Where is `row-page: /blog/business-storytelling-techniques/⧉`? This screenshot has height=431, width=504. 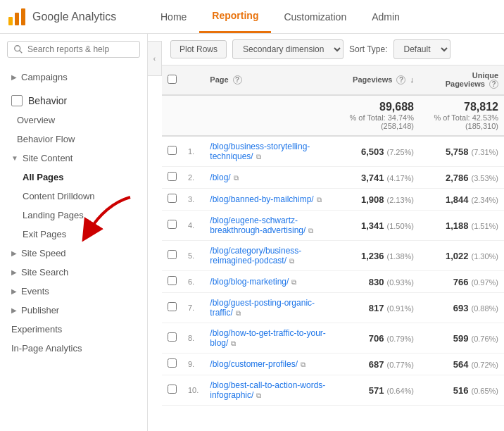 row-page: /blog/business-storytelling-techniques/⧉ is located at coordinates (270, 151).